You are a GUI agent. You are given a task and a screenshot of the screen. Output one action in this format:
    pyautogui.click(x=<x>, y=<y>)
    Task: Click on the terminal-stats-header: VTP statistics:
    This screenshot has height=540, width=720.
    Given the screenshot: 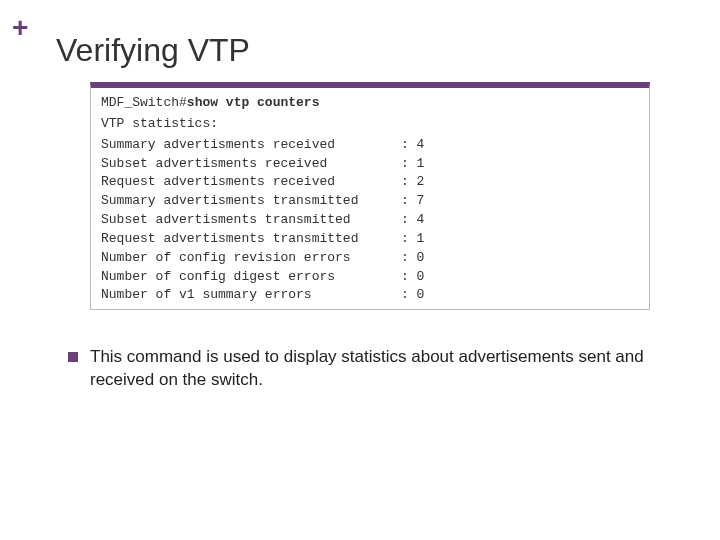 What is the action you would take?
    pyautogui.click(x=370, y=124)
    